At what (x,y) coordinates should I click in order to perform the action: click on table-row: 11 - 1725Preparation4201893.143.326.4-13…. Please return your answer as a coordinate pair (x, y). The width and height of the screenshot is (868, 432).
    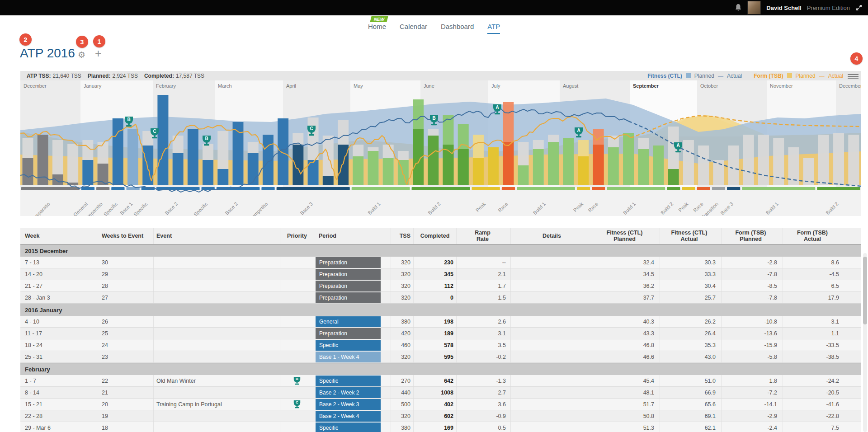
    Looking at the image, I should click on (441, 333).